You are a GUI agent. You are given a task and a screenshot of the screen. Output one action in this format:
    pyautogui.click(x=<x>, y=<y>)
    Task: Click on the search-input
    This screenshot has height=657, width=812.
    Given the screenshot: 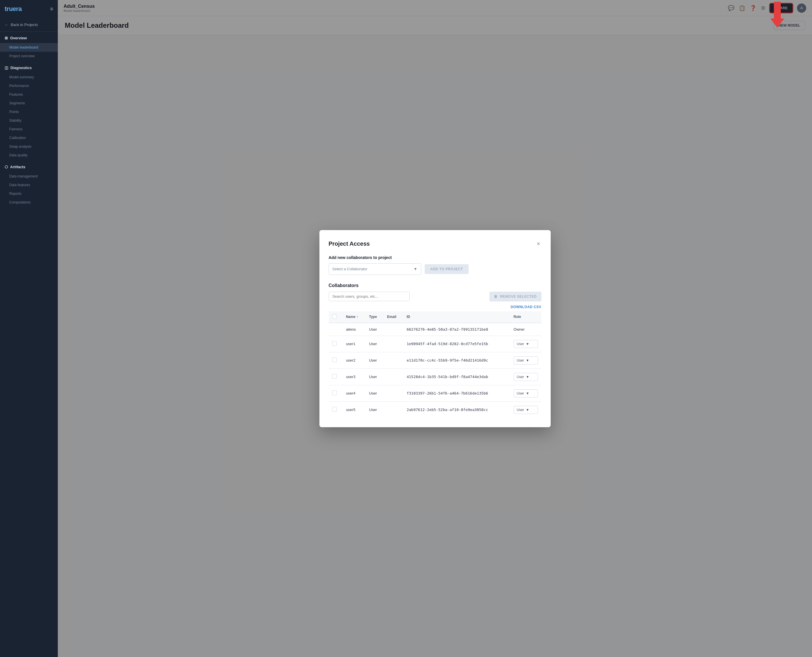 What is the action you would take?
    pyautogui.click(x=369, y=297)
    